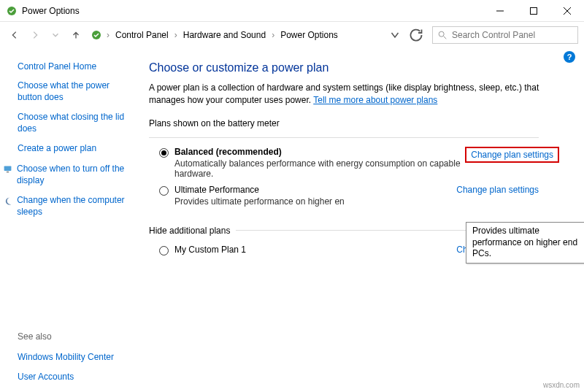 This screenshot has width=584, height=392. What do you see at coordinates (73, 66) in the screenshot?
I see `sidebar-control-panel-home: Control Panel Home` at bounding box center [73, 66].